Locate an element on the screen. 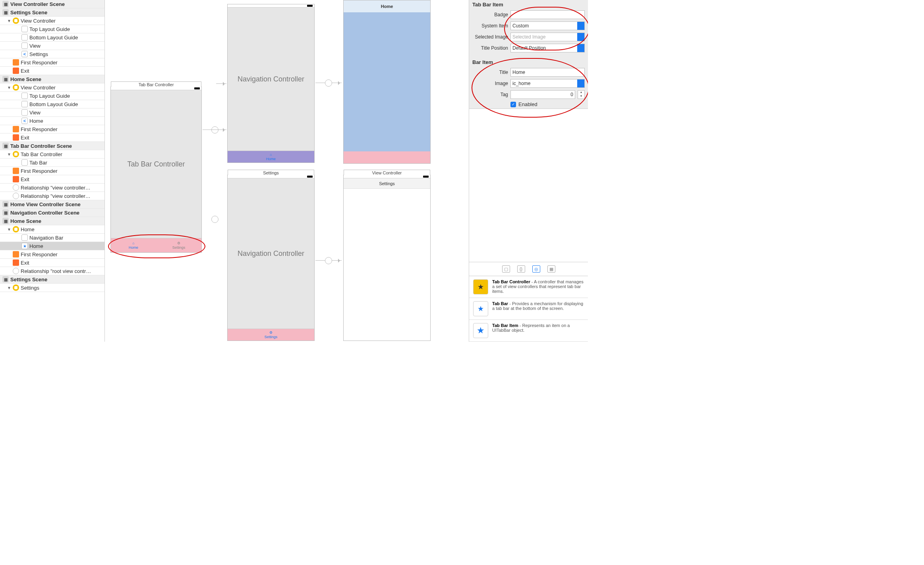 The width and height of the screenshot is (924, 565). phone-nav-home: Navigation Controller ⌂ Home is located at coordinates (271, 83).